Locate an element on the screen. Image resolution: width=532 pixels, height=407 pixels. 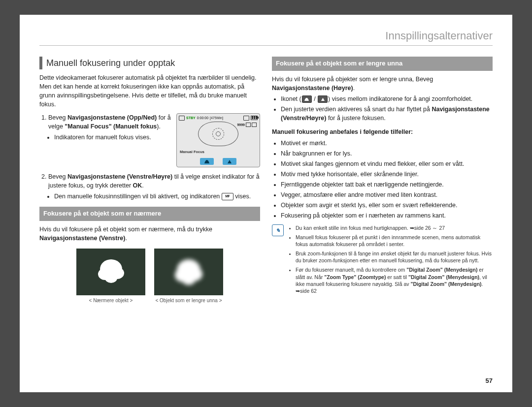
near-a: Hvis du vil fokusere på et objekt som er… is located at coordinates (126, 229).